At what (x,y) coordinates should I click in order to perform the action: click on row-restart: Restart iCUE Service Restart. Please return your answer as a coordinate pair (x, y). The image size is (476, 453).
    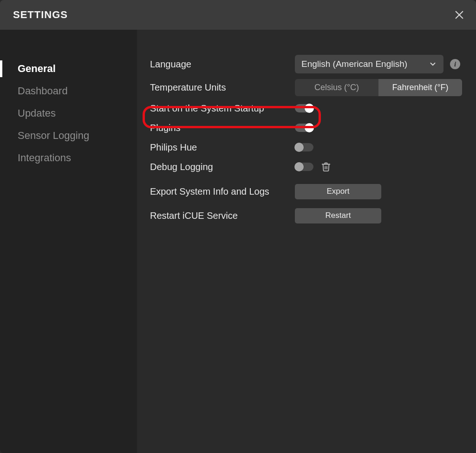
    Looking at the image, I should click on (306, 216).